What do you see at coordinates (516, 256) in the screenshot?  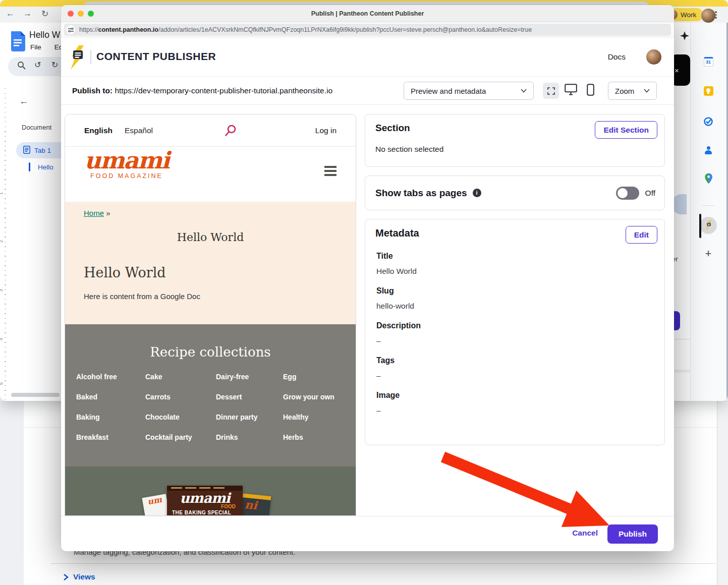 I see `field-label: Title` at bounding box center [516, 256].